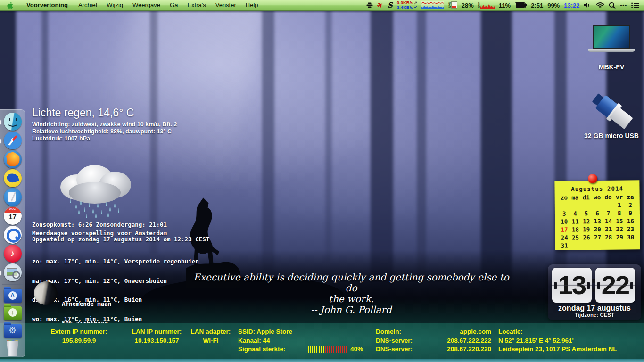  Describe the element at coordinates (13, 140) in the screenshot. I see `safari-icon` at that location.